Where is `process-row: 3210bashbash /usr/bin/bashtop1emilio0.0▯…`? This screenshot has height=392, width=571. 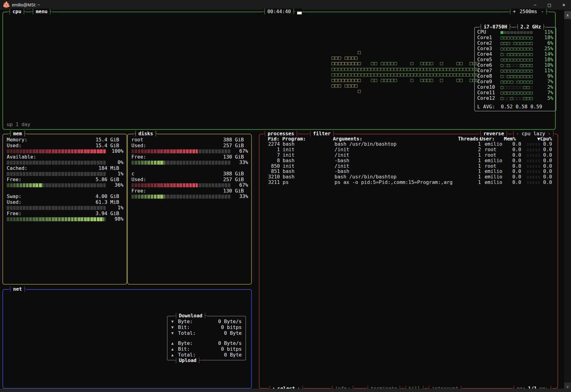
process-row: 3210bashbash /usr/bin/bashtop1emilio0.0▯… is located at coordinates (409, 177).